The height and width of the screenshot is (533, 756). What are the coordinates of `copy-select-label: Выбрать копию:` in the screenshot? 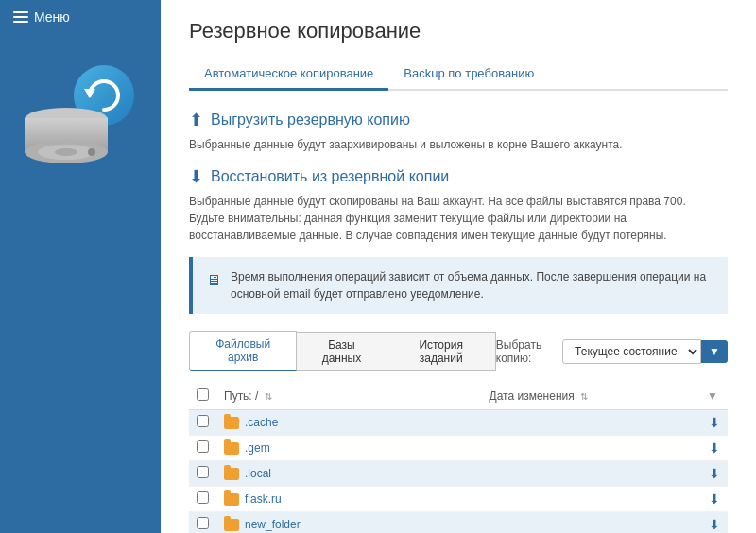 It's located at (525, 352).